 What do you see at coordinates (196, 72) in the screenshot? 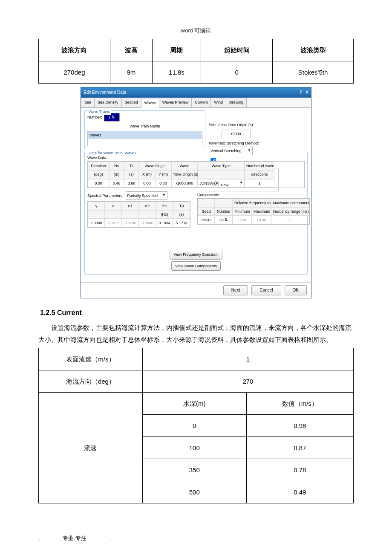
I see `table-row: 270deg 9m 11.8s 0 Stokes'5th` at bounding box center [196, 72].